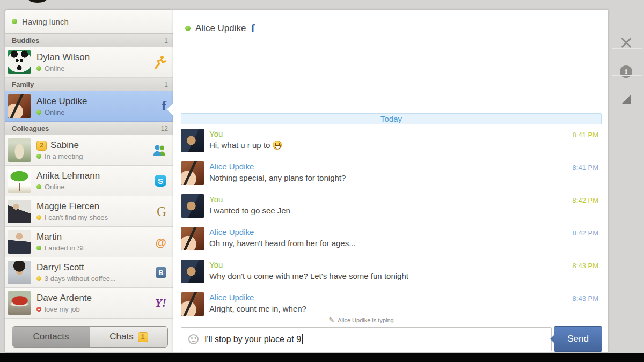  What do you see at coordinates (220, 28) in the screenshot?
I see `chat-header: Alice Updike f` at bounding box center [220, 28].